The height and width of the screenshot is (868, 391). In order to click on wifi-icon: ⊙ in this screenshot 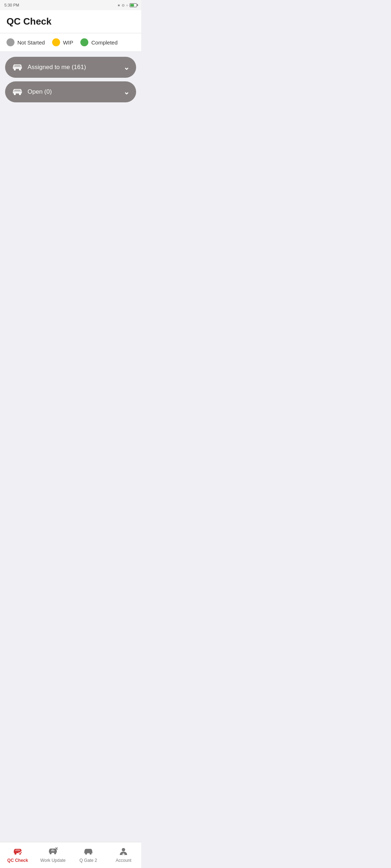, I will do `click(123, 5)`.